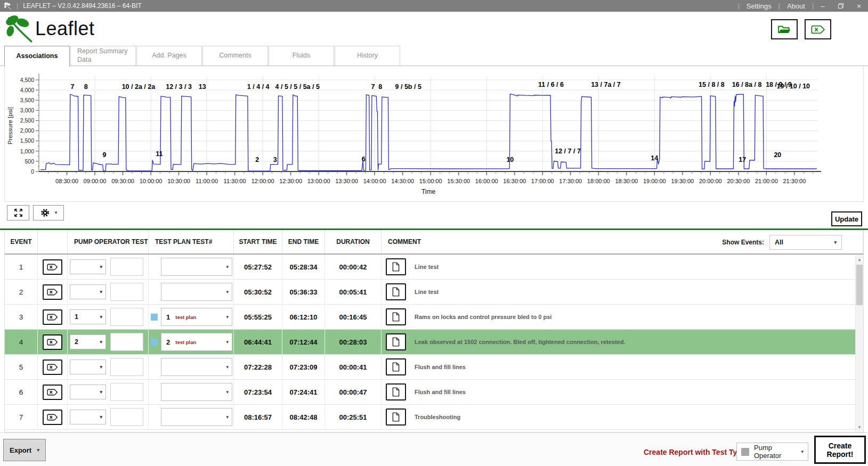  What do you see at coordinates (123, 181) in the screenshot?
I see `svg-text: 09:30:00` at bounding box center [123, 181].